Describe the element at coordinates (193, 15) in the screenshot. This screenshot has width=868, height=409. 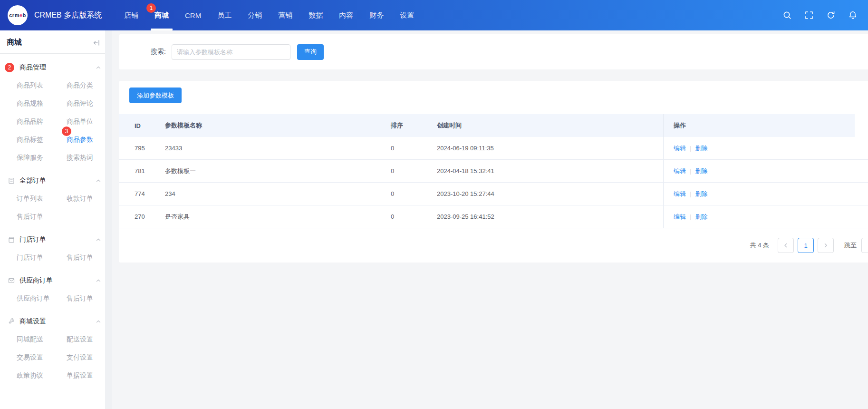
I see `nav-item-label: CRM` at that location.